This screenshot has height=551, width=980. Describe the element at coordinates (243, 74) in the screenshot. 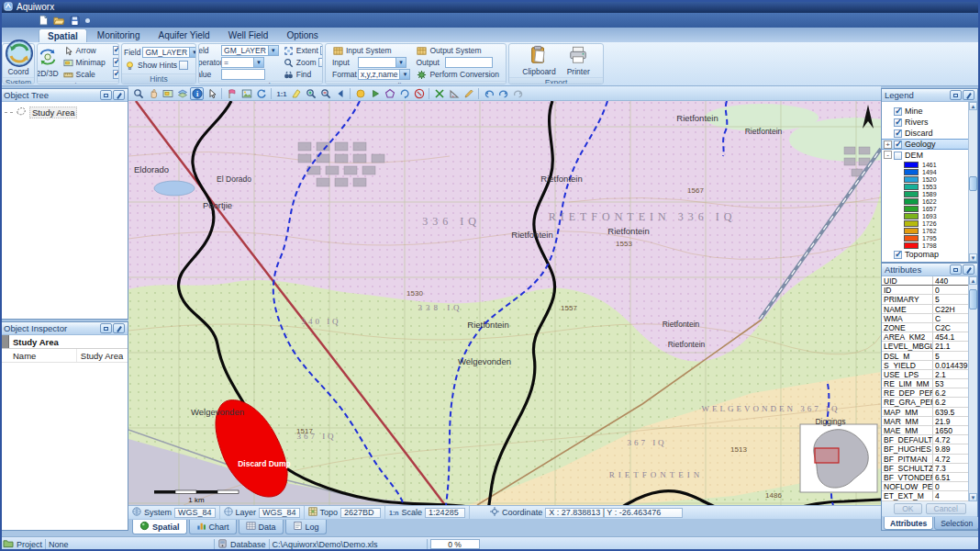

I see `search-value-input` at that location.